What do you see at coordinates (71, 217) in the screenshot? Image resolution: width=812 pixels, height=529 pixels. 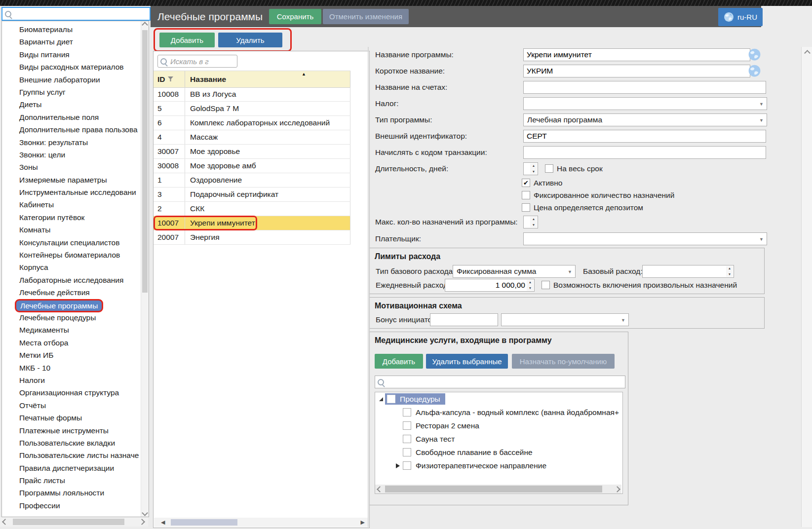 I see `sidebar-item: Категории путёвок` at bounding box center [71, 217].